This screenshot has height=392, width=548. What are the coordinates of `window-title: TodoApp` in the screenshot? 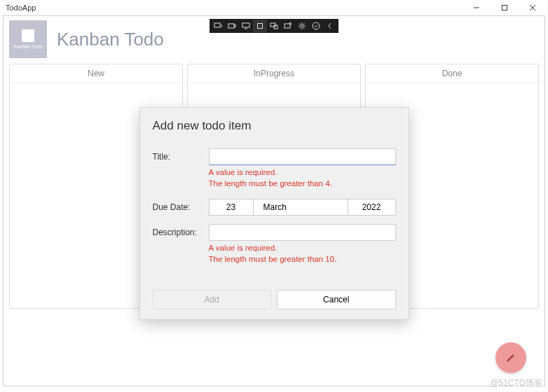 It's located at (21, 8).